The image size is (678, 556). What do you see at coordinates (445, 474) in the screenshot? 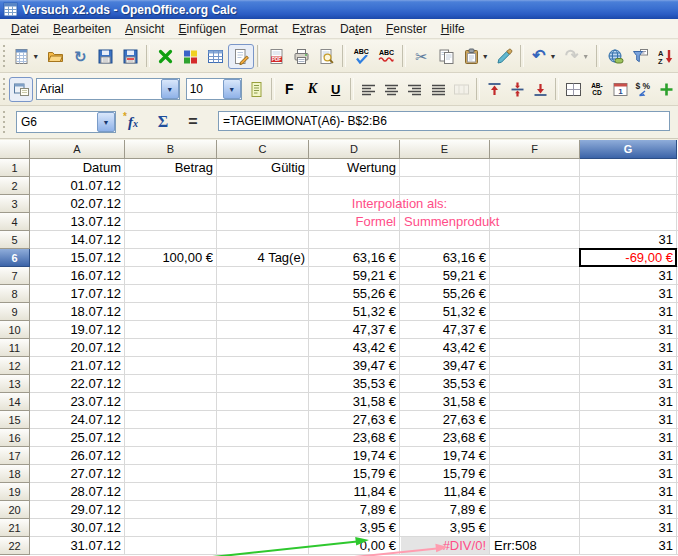
I see `cell-E18: 15,79 €` at bounding box center [445, 474].